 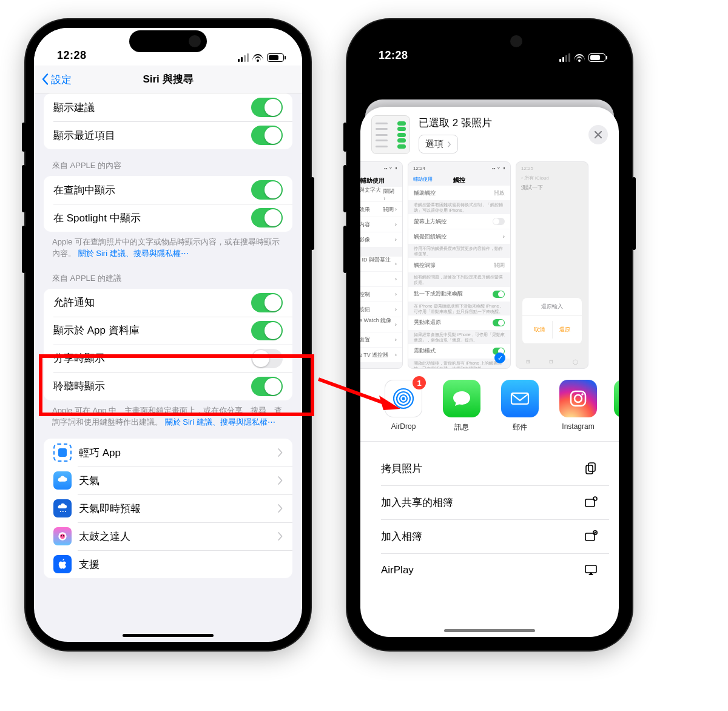 What do you see at coordinates (168, 135) in the screenshot?
I see `cell-show-recents: 顯示最近項目` at bounding box center [168, 135].